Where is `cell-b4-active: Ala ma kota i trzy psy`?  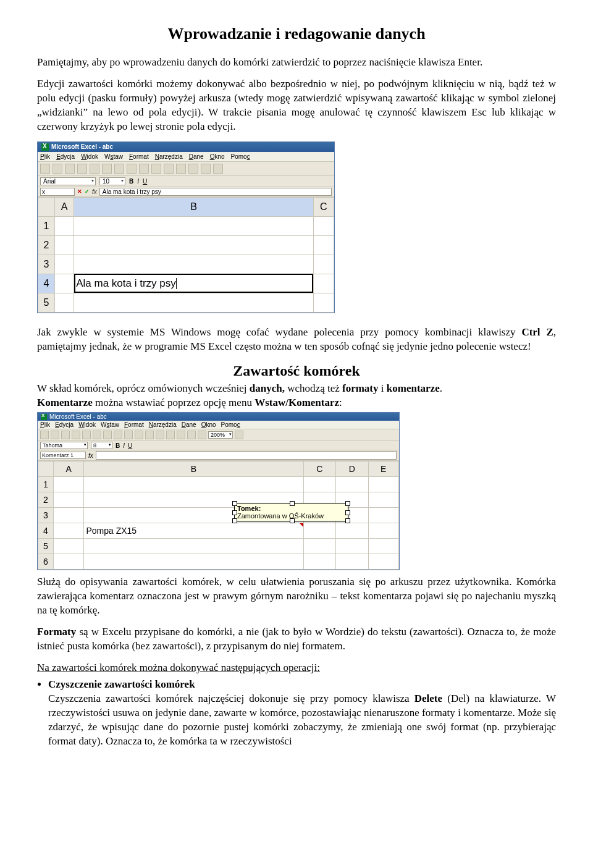
cell-b4-active: Ala ma kota i trzy psy is located at coordinates (194, 283).